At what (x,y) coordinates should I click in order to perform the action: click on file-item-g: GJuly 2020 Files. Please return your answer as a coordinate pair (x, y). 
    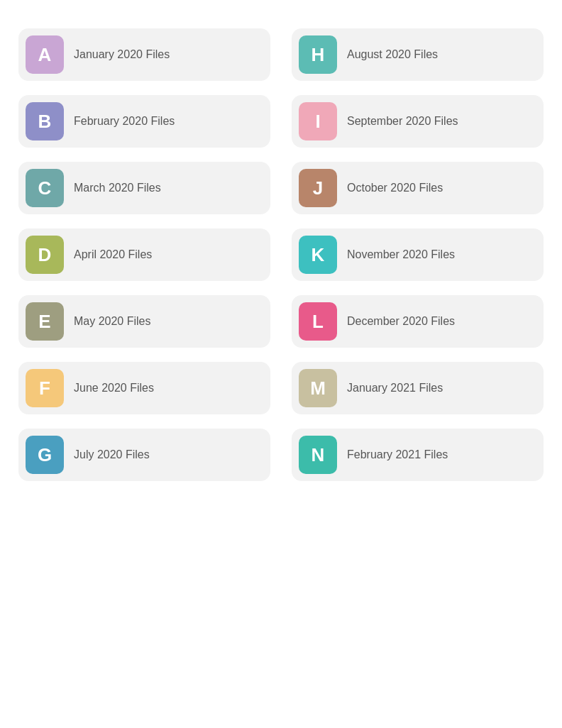
    Looking at the image, I should click on (145, 455).